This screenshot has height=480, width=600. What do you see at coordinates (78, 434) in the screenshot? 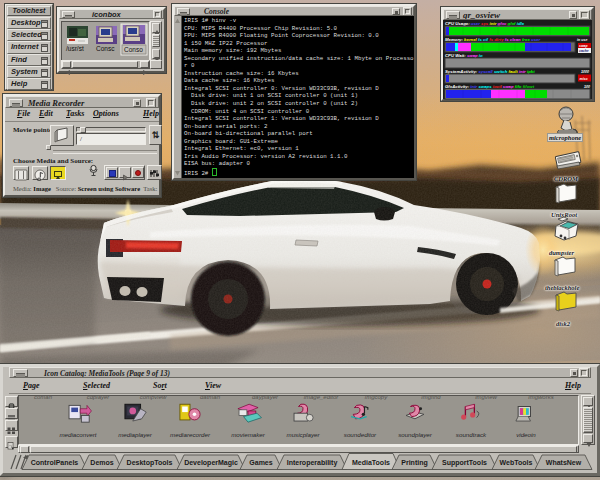
I see `svg-text: mediaconvert` at bounding box center [78, 434].